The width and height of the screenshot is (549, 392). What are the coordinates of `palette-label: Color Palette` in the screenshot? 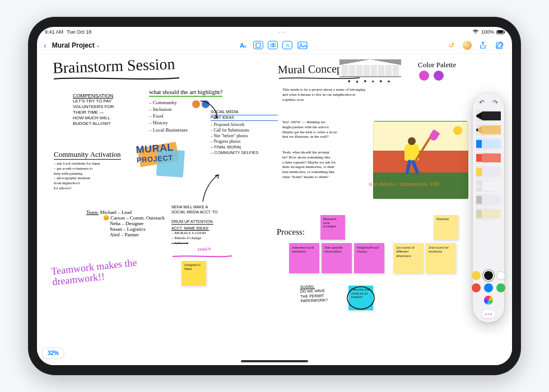 It's located at (437, 65).